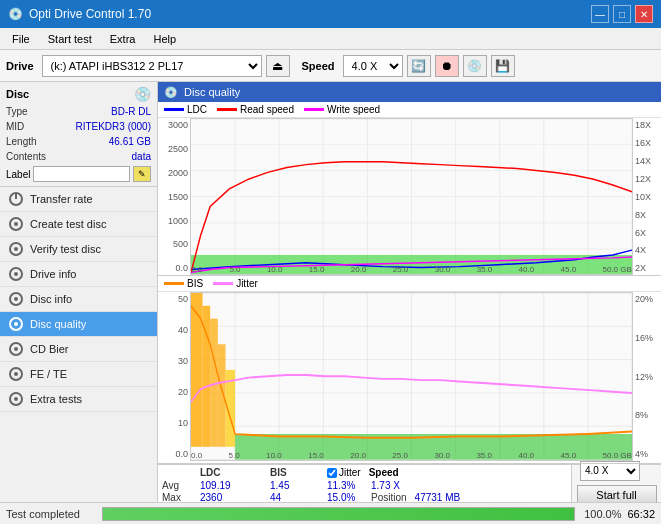 This screenshot has width=661, height=524. I want to click on y-bot-0: 0.0, so click(173, 454).